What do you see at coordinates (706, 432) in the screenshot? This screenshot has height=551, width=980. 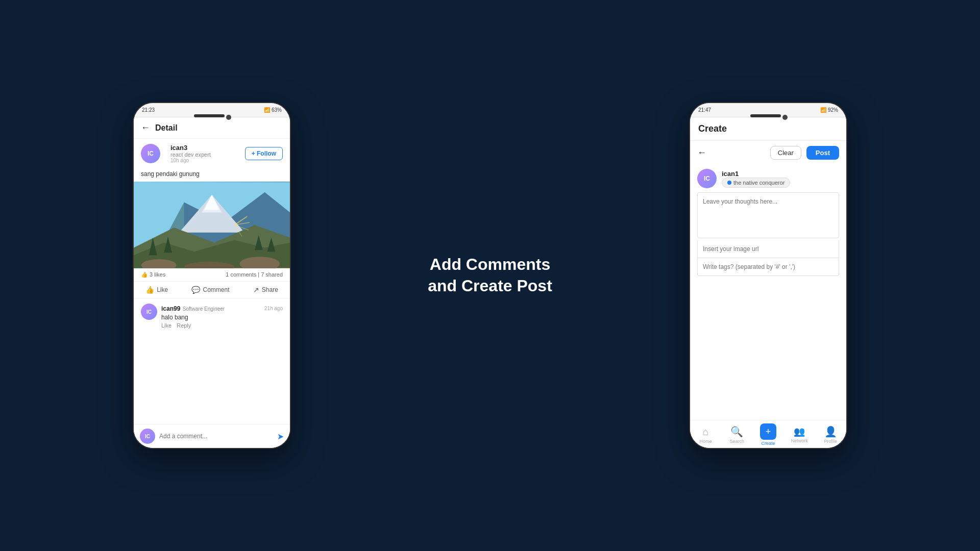 I see `home-icon: ⌂` at bounding box center [706, 432].